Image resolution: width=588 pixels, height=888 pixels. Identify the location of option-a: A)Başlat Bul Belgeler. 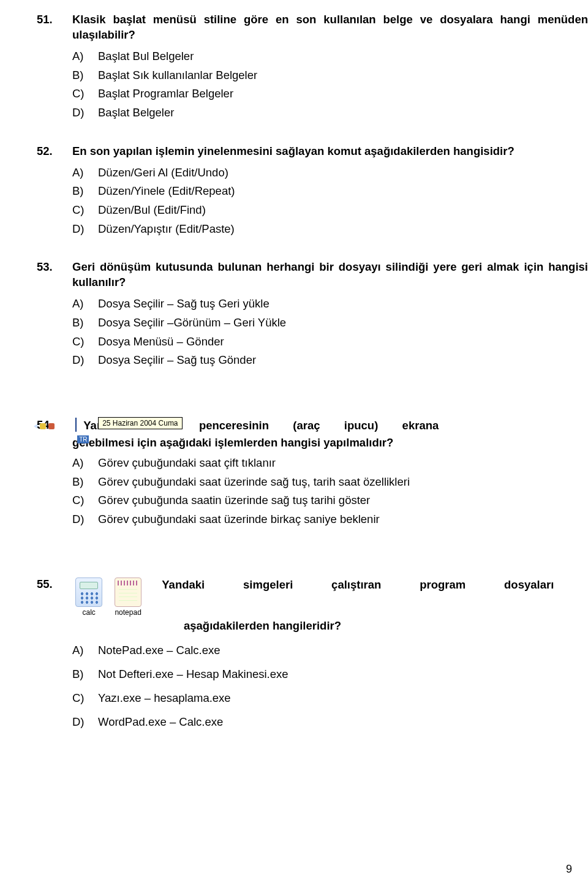
(330, 56).